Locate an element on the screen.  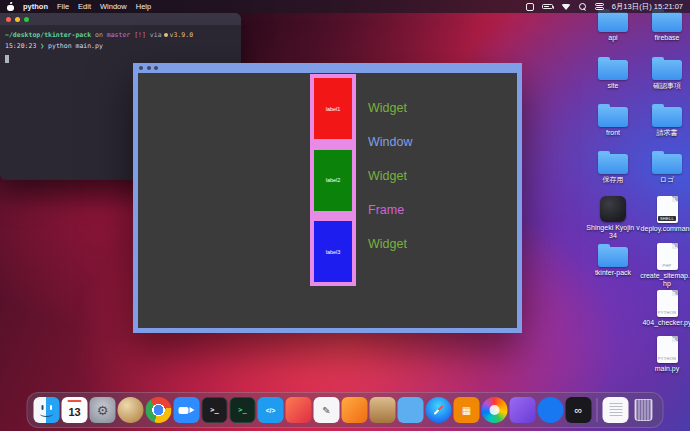
desktop-icon: SHELLdeploy.command is located at coordinates (665, 214).